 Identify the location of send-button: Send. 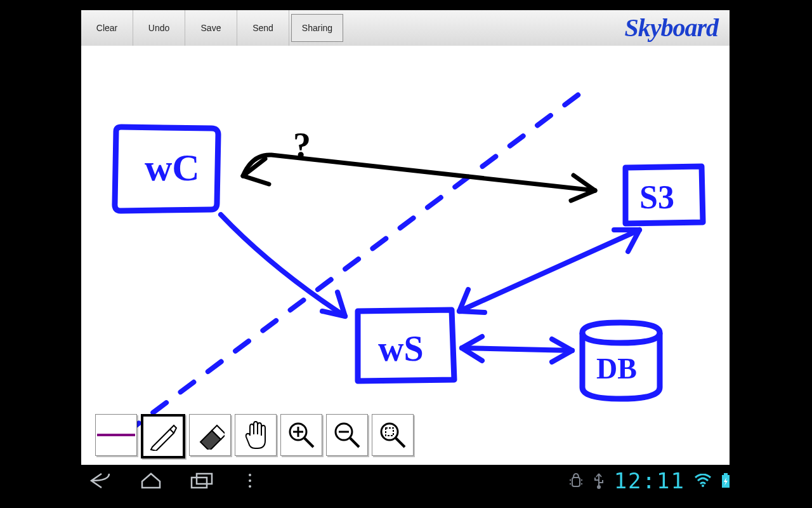
(263, 28).